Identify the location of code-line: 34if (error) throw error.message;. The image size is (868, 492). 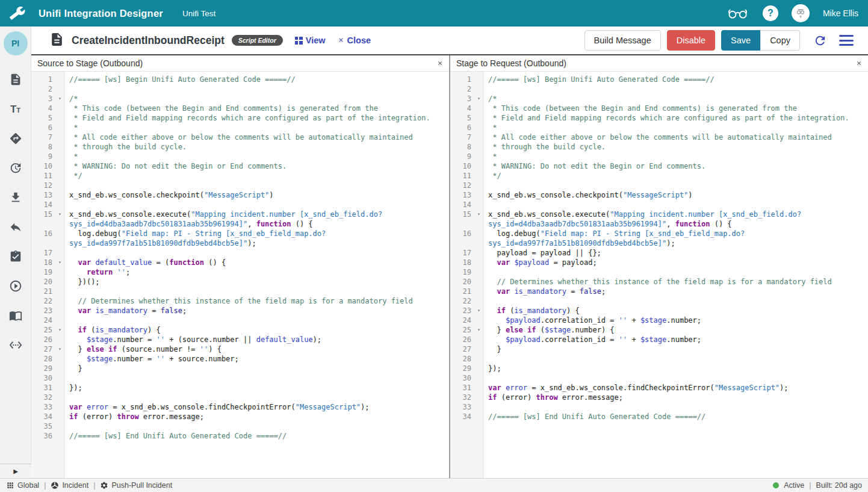
(240, 417).